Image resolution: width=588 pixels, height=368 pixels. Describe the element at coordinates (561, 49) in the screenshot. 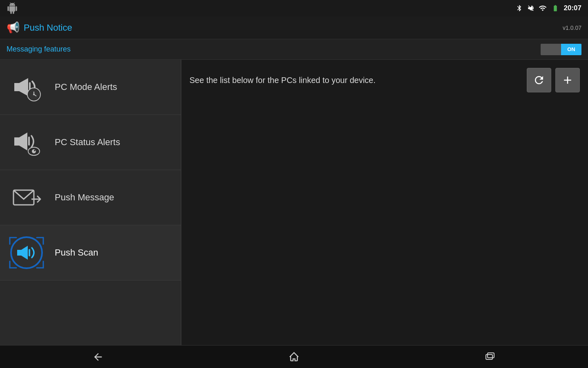

I see `toggle-container: ON` at that location.